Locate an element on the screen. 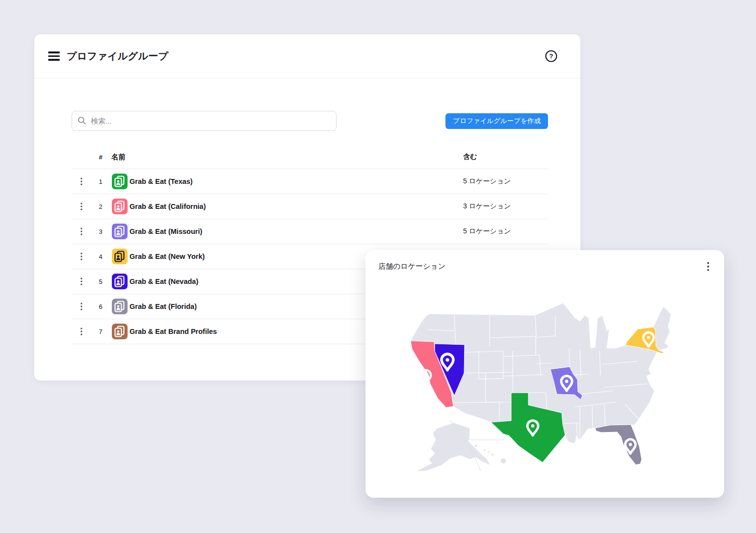 The width and height of the screenshot is (756, 533). row-number: 5 is located at coordinates (101, 281).